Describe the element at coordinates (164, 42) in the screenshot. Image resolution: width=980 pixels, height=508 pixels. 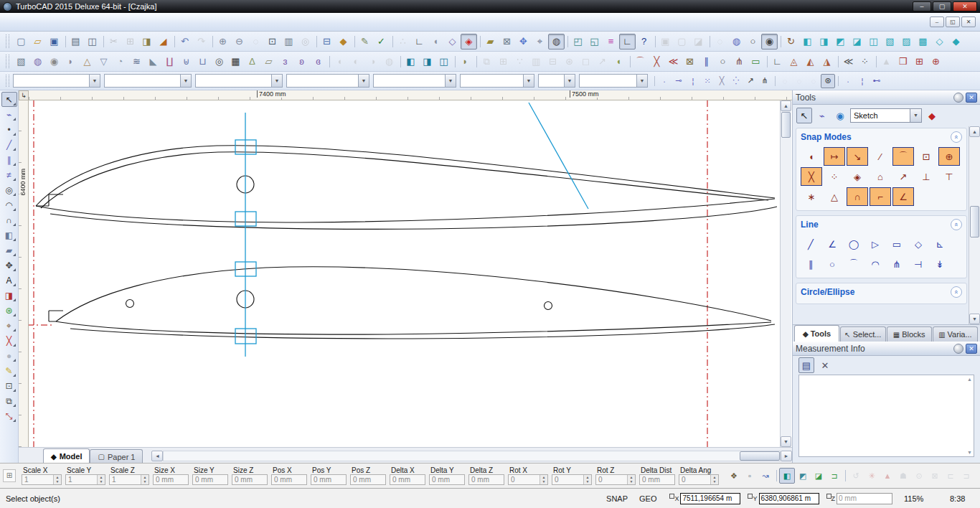
I see `format-painter-icon: ◢` at that location.